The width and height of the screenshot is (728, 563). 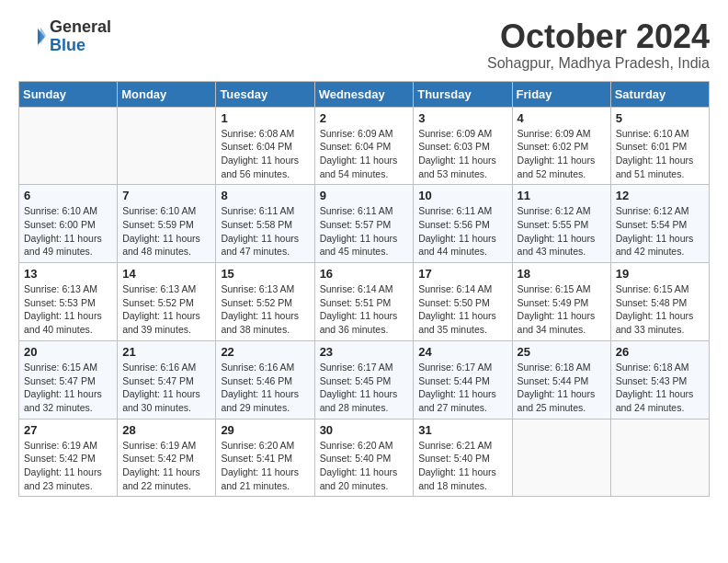 What do you see at coordinates (167, 94) in the screenshot?
I see `weekday-header-monday: Monday` at bounding box center [167, 94].